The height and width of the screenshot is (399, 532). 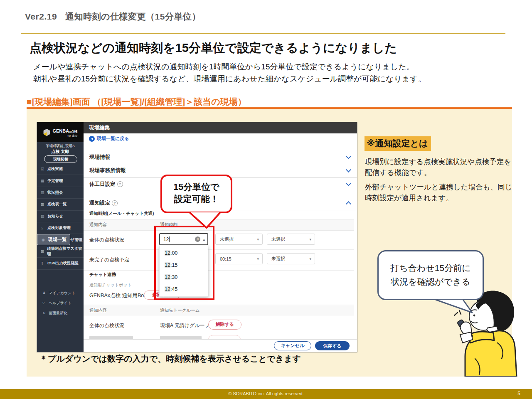 I want to click on save-button: 保存する, so click(x=332, y=346).